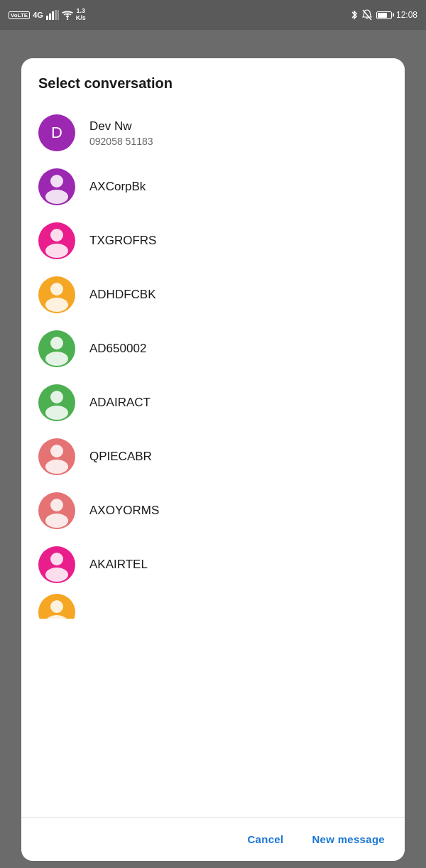  I want to click on cancel-button: Cancel, so click(266, 840).